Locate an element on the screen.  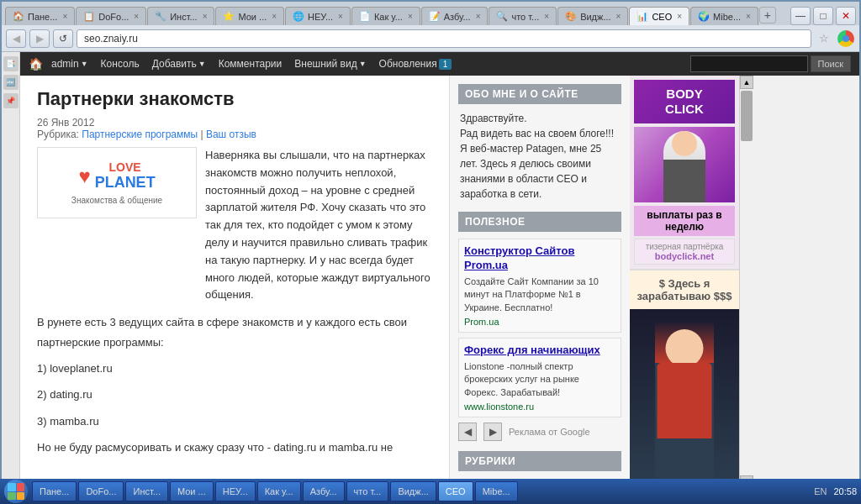
sidebar-about-header: ОБО МНЕ И О САЙТЕ is located at coordinates (540, 94).